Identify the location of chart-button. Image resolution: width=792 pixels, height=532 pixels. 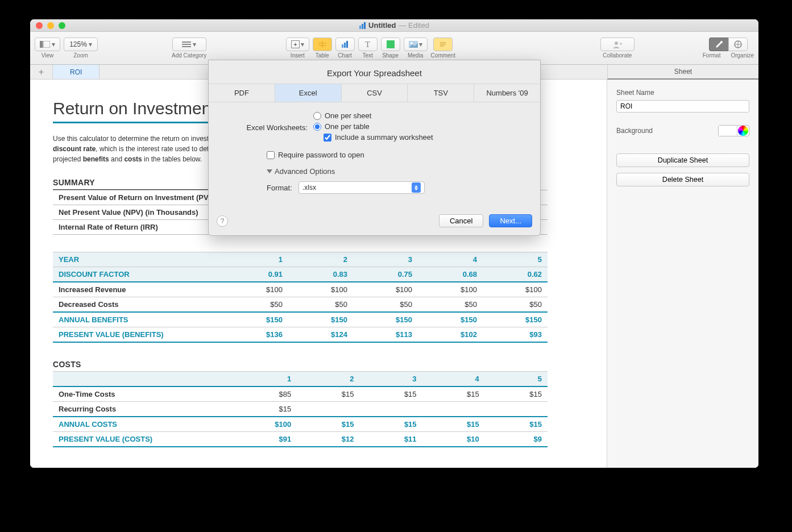
(345, 44).